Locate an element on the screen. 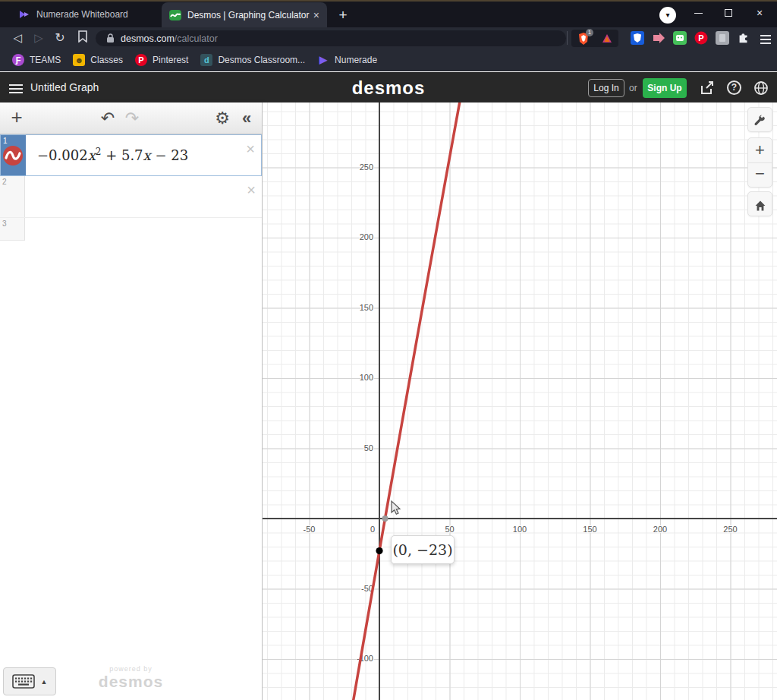 This screenshot has height=700, width=777. back-button: ◁ is located at coordinates (17, 38).